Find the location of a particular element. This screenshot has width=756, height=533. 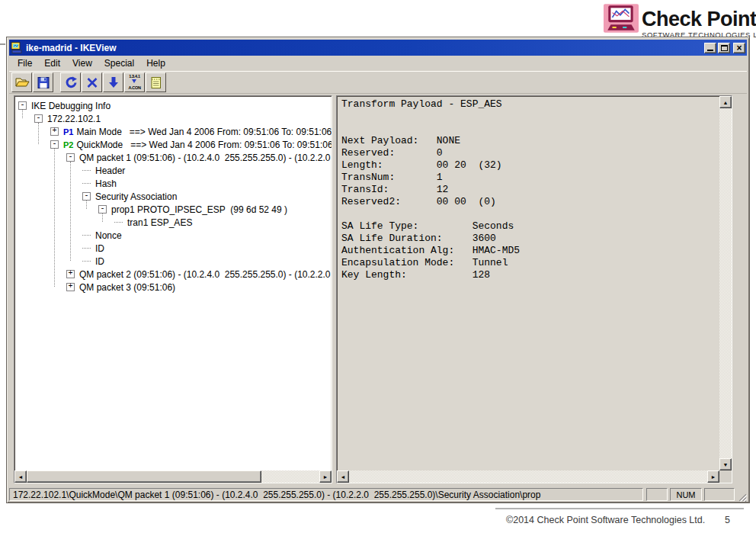

logo-title-text: Check Point is located at coordinates (699, 19).